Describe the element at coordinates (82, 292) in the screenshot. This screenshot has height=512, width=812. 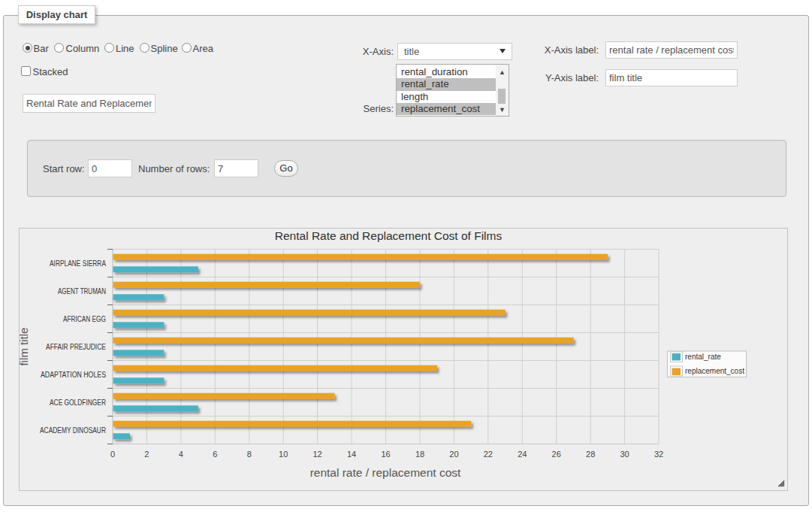
I see `svg-text: AGENT TRUMAN` at that location.